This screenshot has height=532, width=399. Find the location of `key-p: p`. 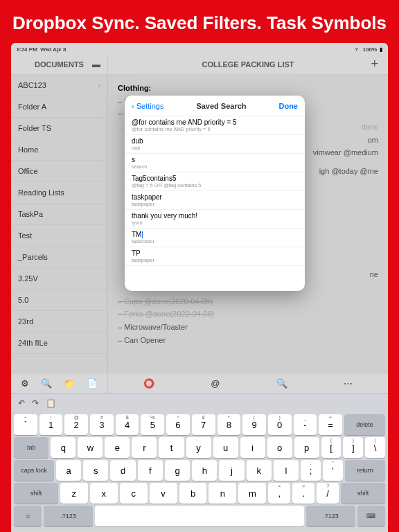

key-p: p is located at coordinates (307, 447).